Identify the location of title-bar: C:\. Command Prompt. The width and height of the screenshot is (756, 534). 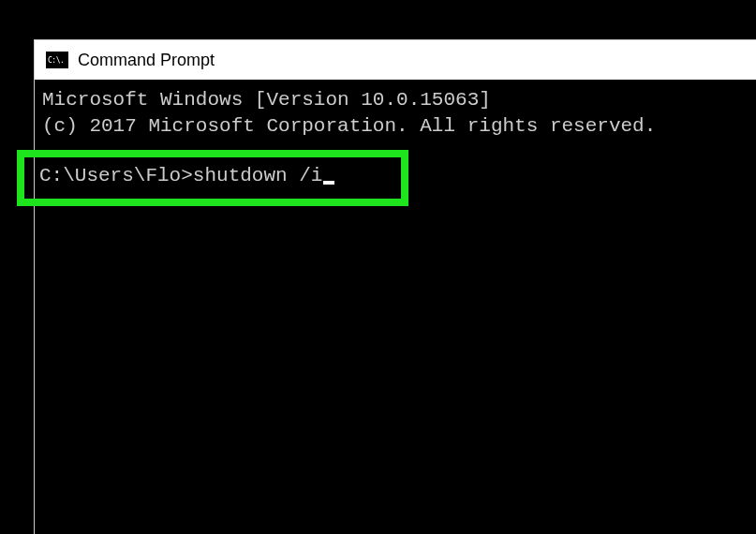
(395, 60).